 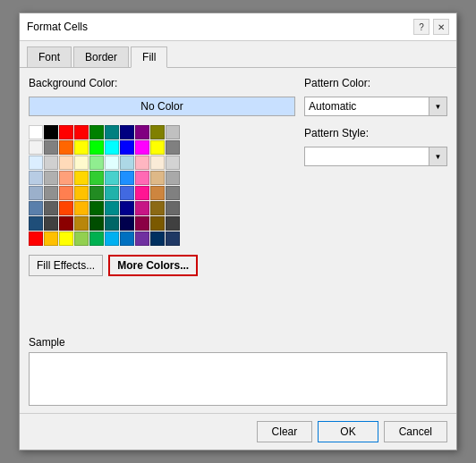 What do you see at coordinates (101, 57) in the screenshot?
I see `tab-border: Border` at bounding box center [101, 57].